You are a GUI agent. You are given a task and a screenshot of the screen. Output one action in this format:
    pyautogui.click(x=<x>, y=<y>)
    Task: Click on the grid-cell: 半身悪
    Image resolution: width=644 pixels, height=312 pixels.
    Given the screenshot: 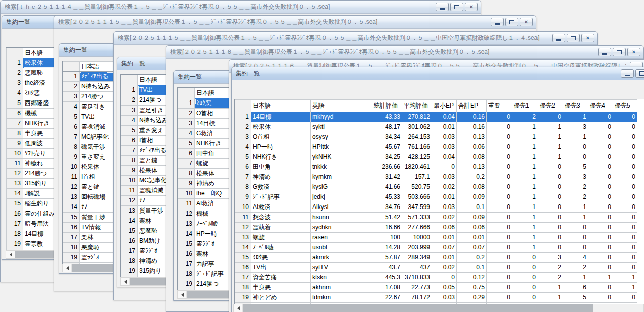 What is the action you would take?
    pyautogui.click(x=281, y=288)
    